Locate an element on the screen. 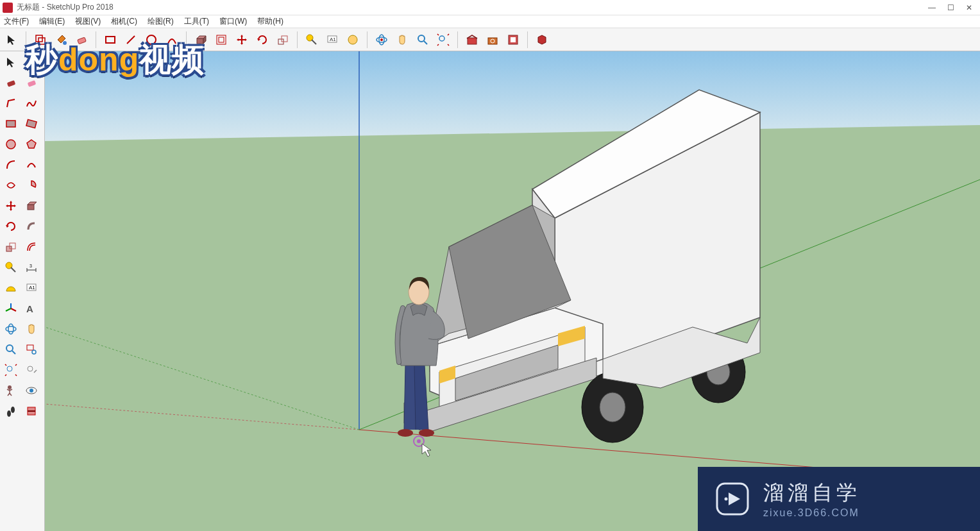 Image resolution: width=980 pixels, height=531 pixels. look-around-tool-lt is located at coordinates (31, 391).